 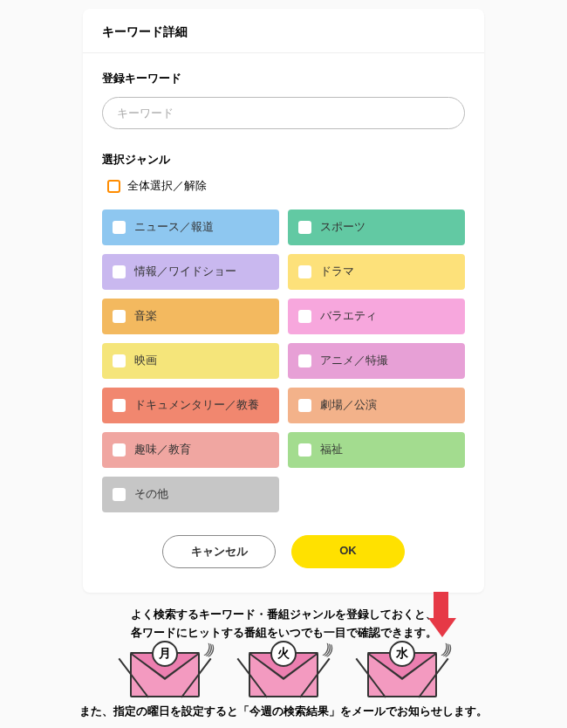 I want to click on genre-item: スポーツ, so click(x=377, y=227).